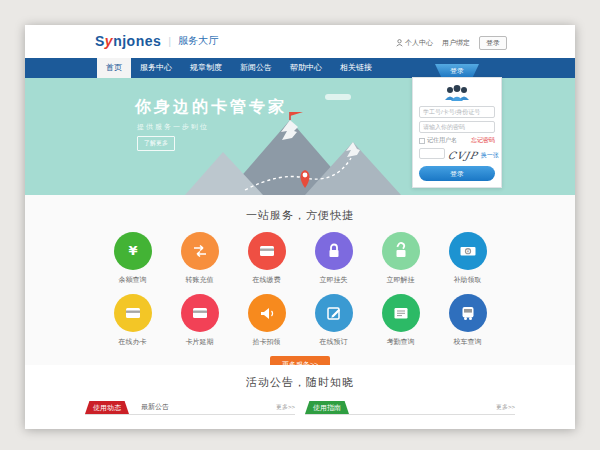 The height and width of the screenshot is (450, 600). I want to click on users-icon, so click(457, 93).